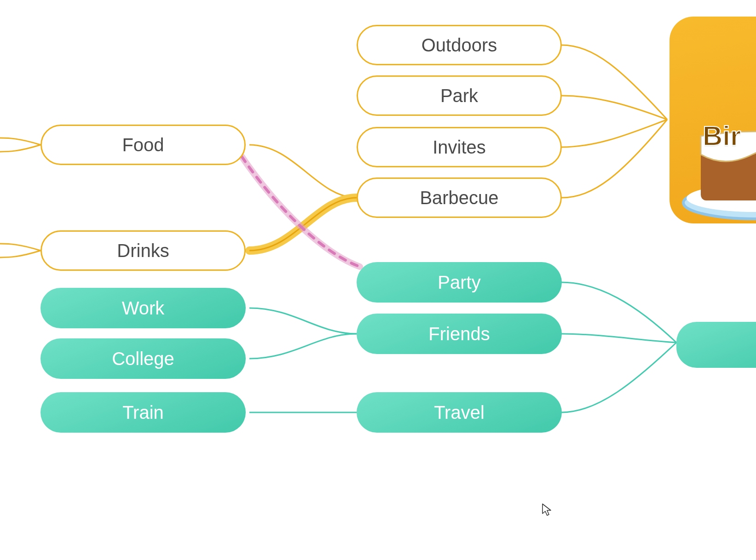 The image size is (756, 560). I want to click on node-barbecue: Barbecue, so click(459, 198).